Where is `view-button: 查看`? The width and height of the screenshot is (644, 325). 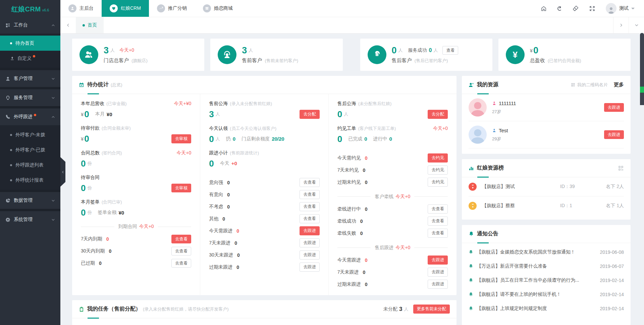
view-button: 查看 is located at coordinates (450, 50).